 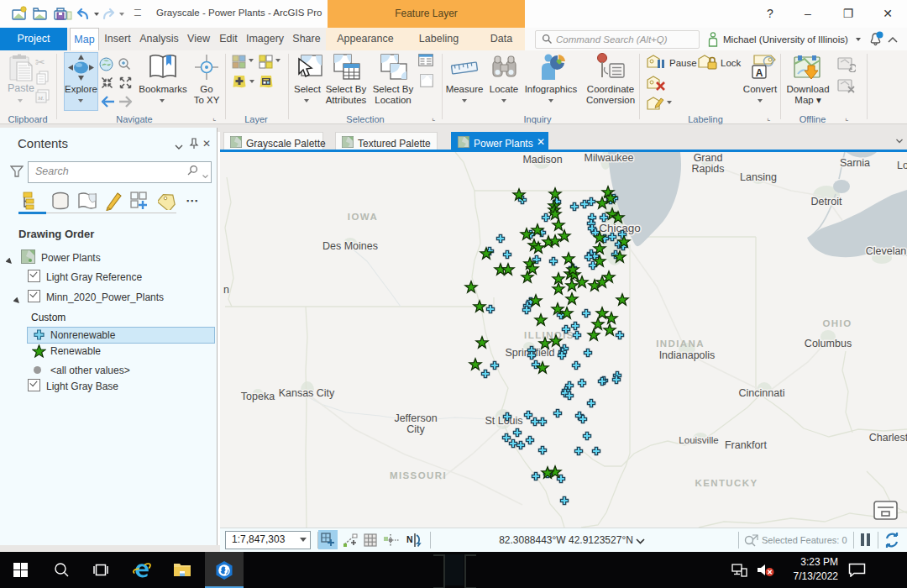 I want to click on svg-text: A, so click(x=759, y=73).